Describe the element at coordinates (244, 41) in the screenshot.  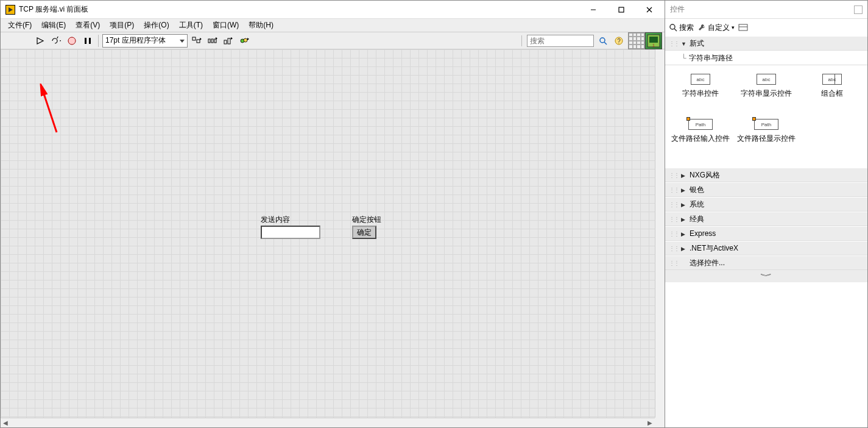
I see `reorder-button` at that location.